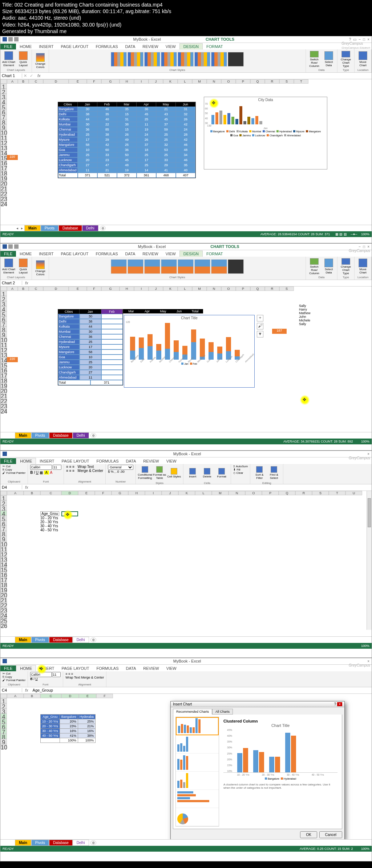 Image resolution: width=372 pixels, height=868 pixels. I want to click on col-header: T, so click(301, 81).